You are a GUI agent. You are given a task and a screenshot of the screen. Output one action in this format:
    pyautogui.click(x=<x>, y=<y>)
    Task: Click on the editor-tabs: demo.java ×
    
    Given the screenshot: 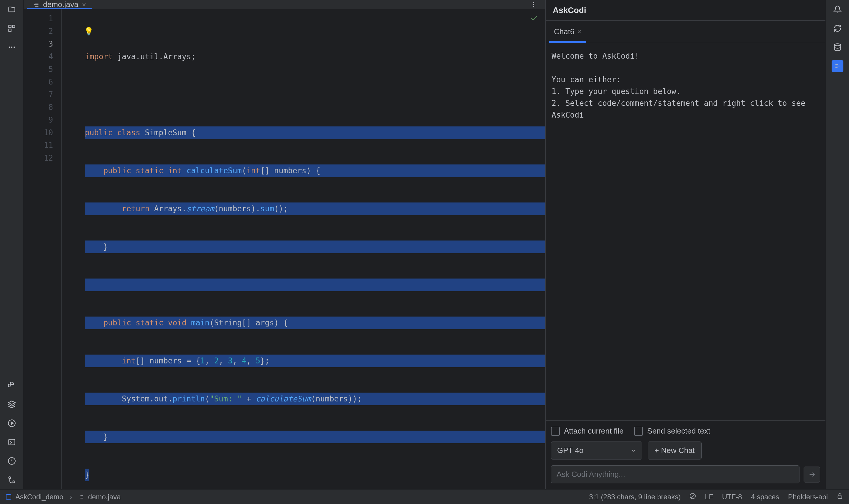 What is the action you would take?
    pyautogui.click(x=285, y=5)
    